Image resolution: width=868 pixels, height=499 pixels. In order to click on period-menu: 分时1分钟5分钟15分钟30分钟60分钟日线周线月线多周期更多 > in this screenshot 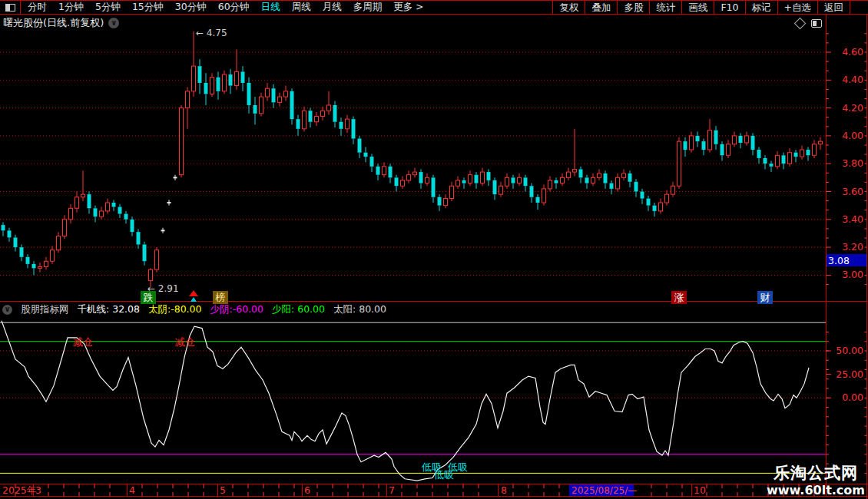, I will do `click(226, 8)`.